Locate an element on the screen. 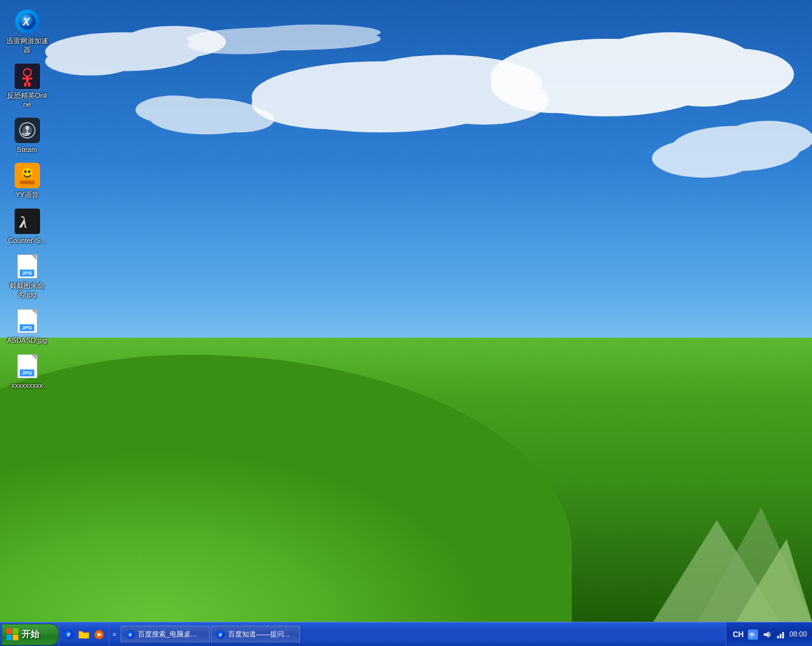 This screenshot has height=646, width=812. steam-icon-image is located at coordinates (27, 130).